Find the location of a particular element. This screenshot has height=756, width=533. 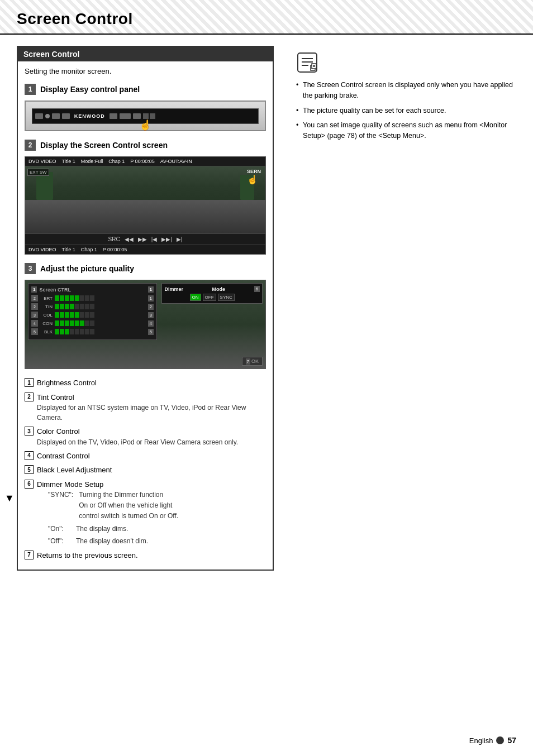

dimmer-title: Dimmer is located at coordinates (174, 289).